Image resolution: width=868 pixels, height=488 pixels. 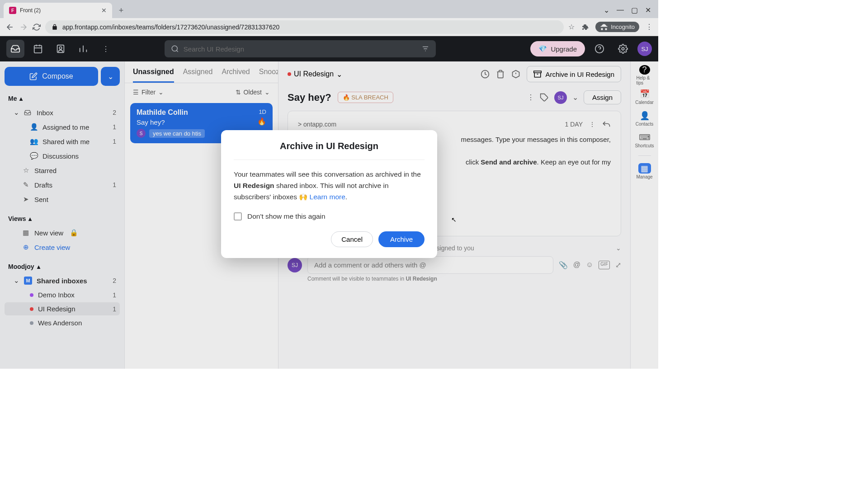 What do you see at coordinates (238, 216) in the screenshot?
I see `checkbox-icon` at bounding box center [238, 216].